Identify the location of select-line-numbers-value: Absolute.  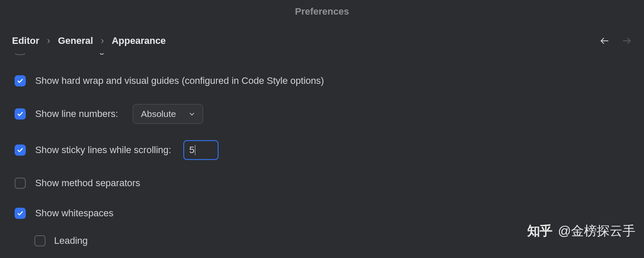
(158, 114).